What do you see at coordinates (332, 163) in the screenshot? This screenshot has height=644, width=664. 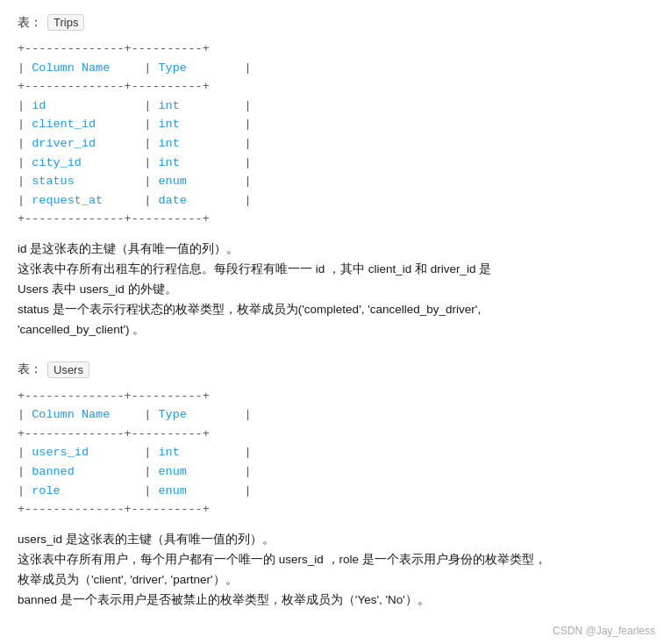 I see `table-row: | city_id | int |` at bounding box center [332, 163].